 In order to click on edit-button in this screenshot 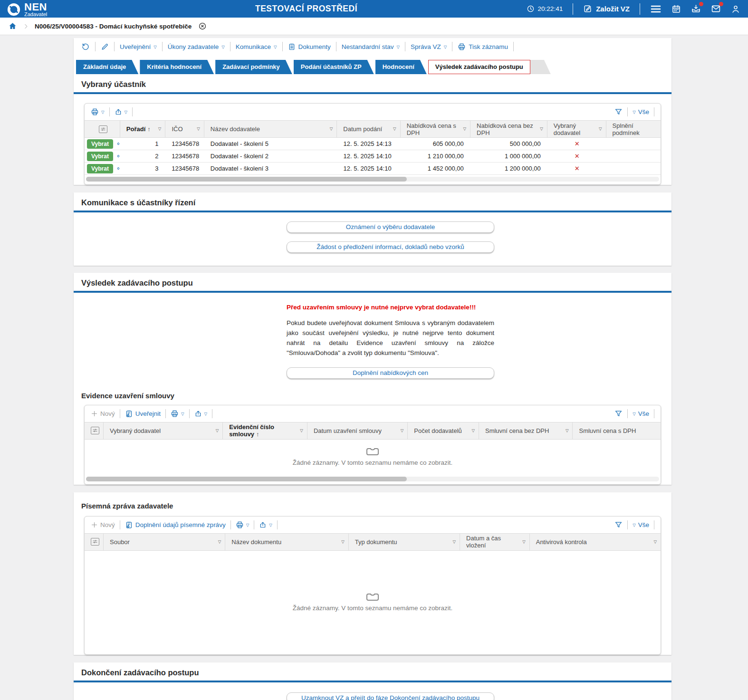, I will do `click(105, 47)`.